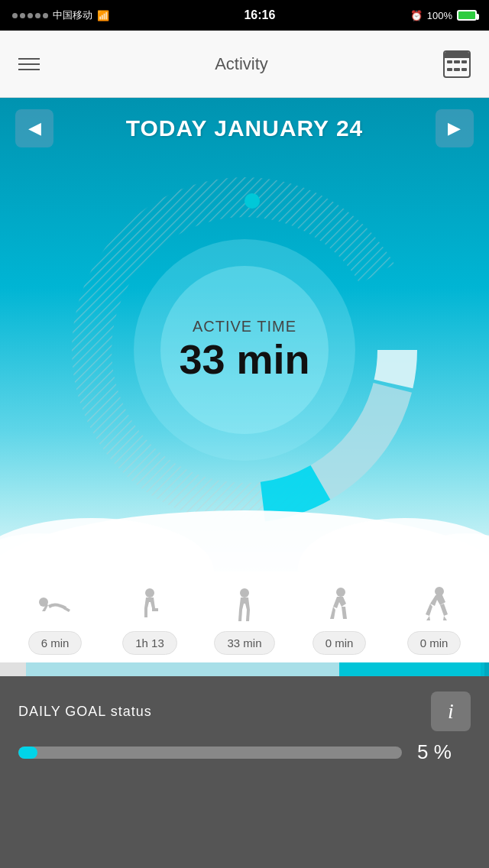 Image resolution: width=489 pixels, height=868 pixels. What do you see at coordinates (244, 620) in the screenshot?
I see `activity-icons-row: 6 min 1h 13` at bounding box center [244, 620].